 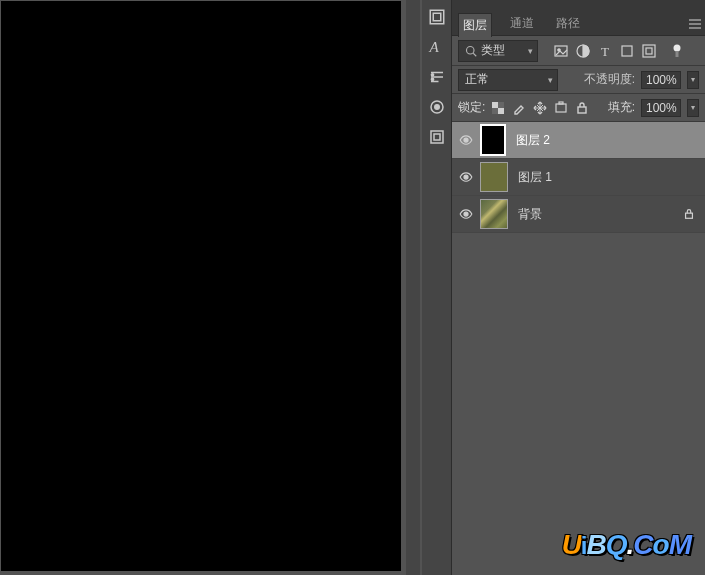 I want to click on lock-label: 锁定:, so click(x=472, y=108).